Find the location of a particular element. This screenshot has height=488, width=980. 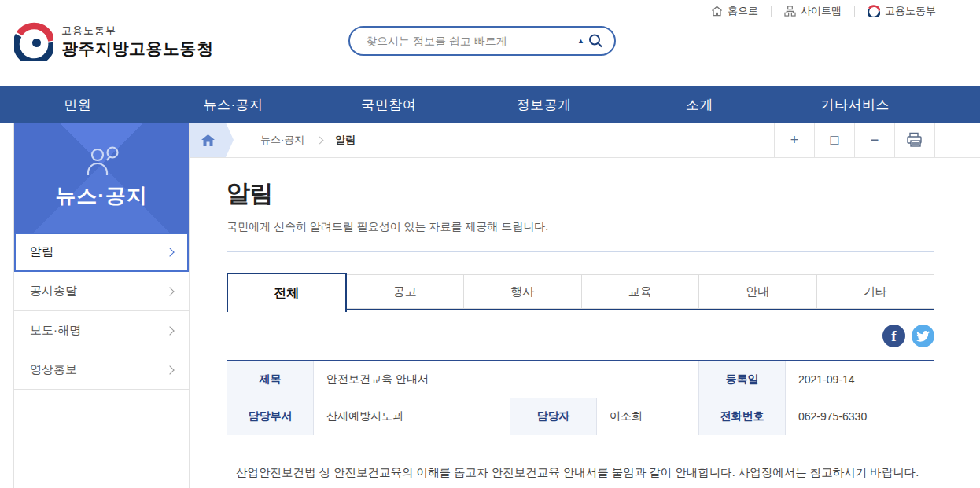

page-title: 알림 is located at coordinates (580, 193).